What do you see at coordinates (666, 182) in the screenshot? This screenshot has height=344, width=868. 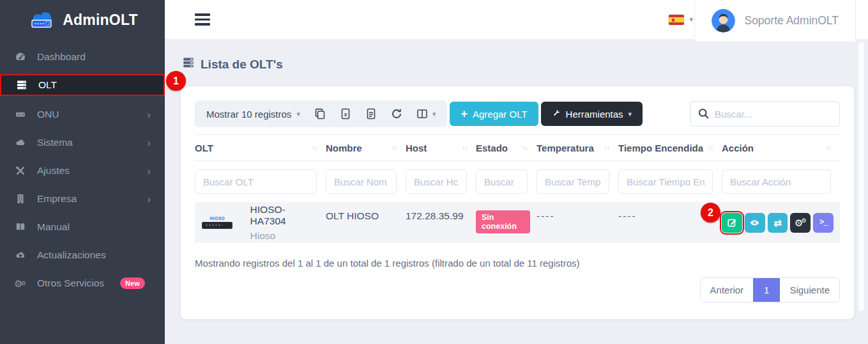 I see `filter-tiempo-input` at bounding box center [666, 182].